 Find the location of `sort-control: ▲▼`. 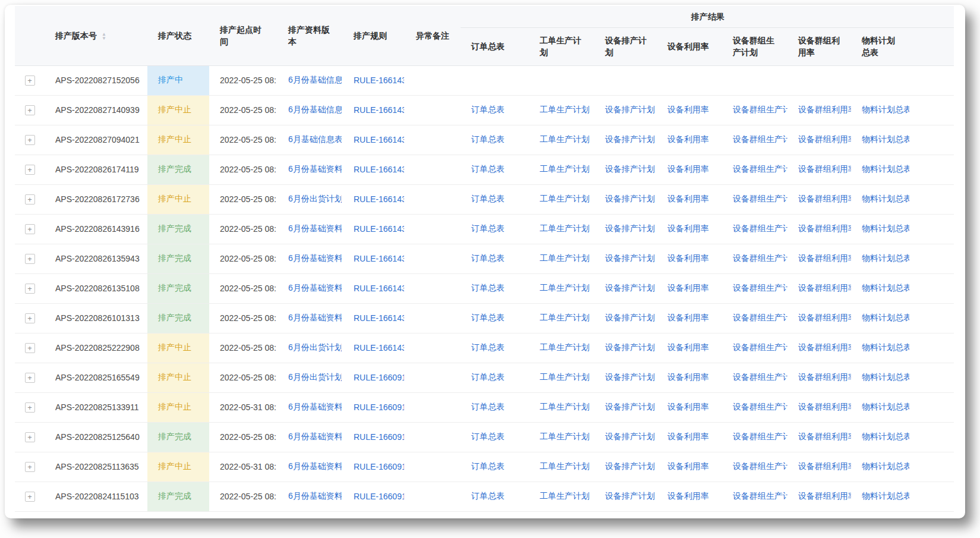

sort-control: ▲▼ is located at coordinates (104, 36).